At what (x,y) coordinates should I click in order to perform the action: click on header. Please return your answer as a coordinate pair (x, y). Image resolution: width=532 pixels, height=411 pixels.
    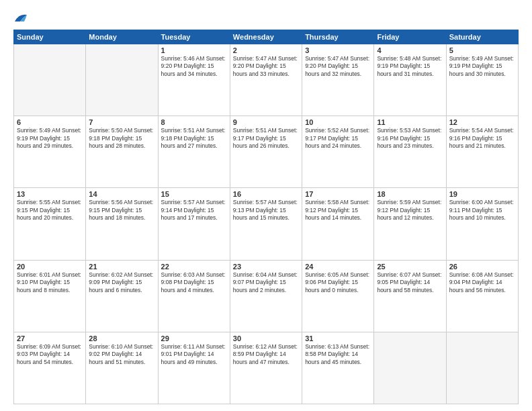
    Looking at the image, I should click on (266, 18).